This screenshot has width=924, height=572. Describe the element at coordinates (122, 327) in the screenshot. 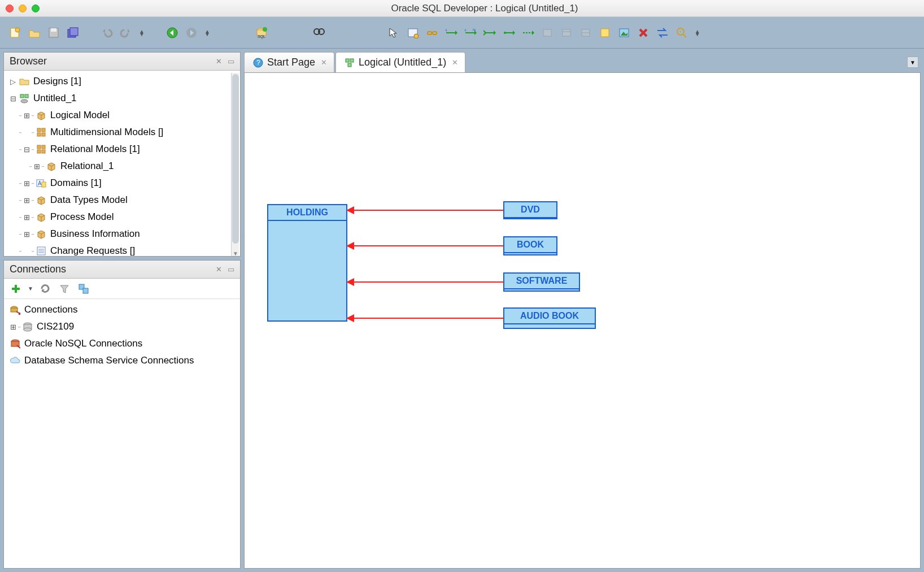

I see `connection-item: ⊞···CIS2109` at that location.